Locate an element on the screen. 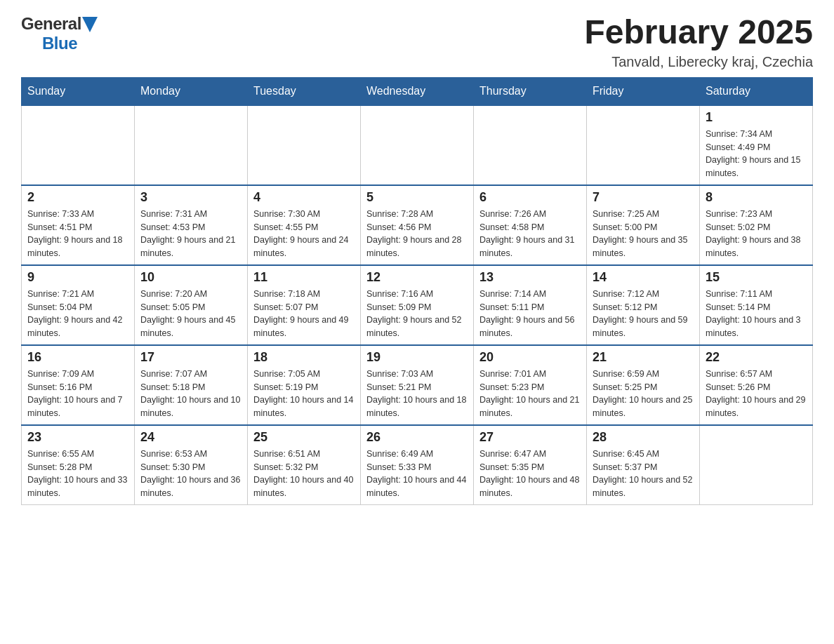 The height and width of the screenshot is (644, 834). day-info: Sunrise: 6:59 AMSunset: 5:25 PMDaylight:… is located at coordinates (643, 394).